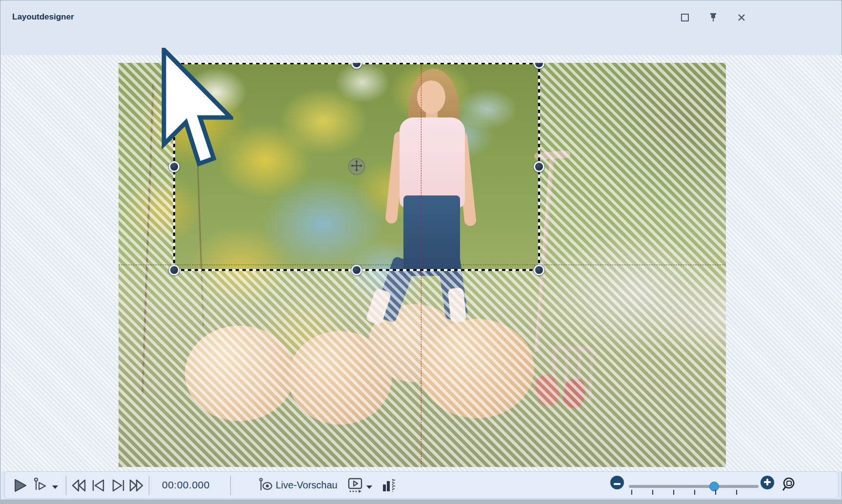 This screenshot has width=842, height=504. What do you see at coordinates (355, 486) in the screenshot?
I see `preview-window-button` at bounding box center [355, 486].